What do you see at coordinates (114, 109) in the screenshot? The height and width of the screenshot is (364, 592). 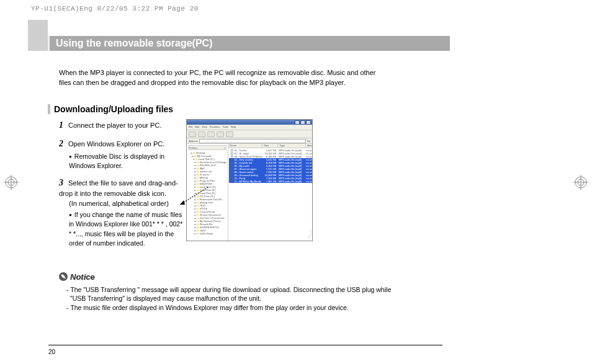 I see `section-title: Downloading/Uploading files` at bounding box center [114, 109].